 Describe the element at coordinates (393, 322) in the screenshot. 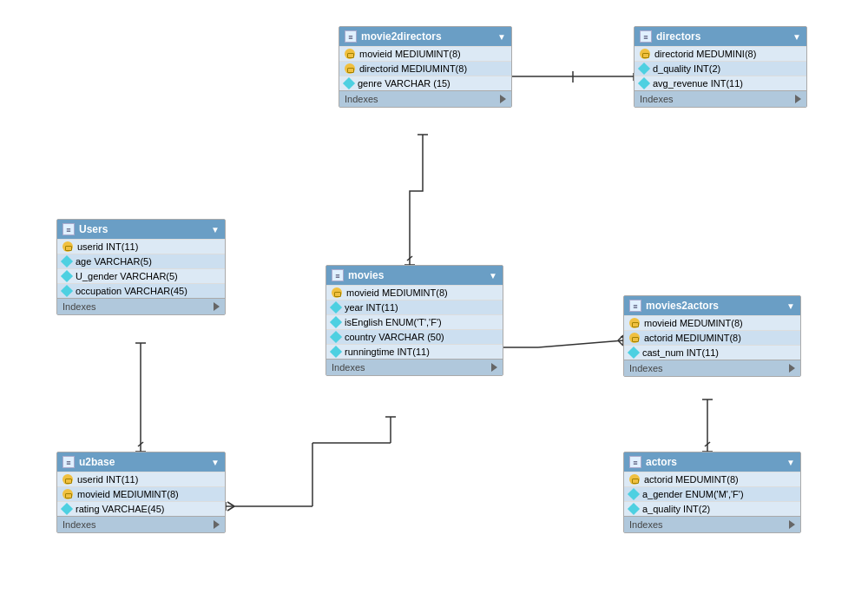

I see `field-text: isEnglish ENUM('T','F')` at that location.